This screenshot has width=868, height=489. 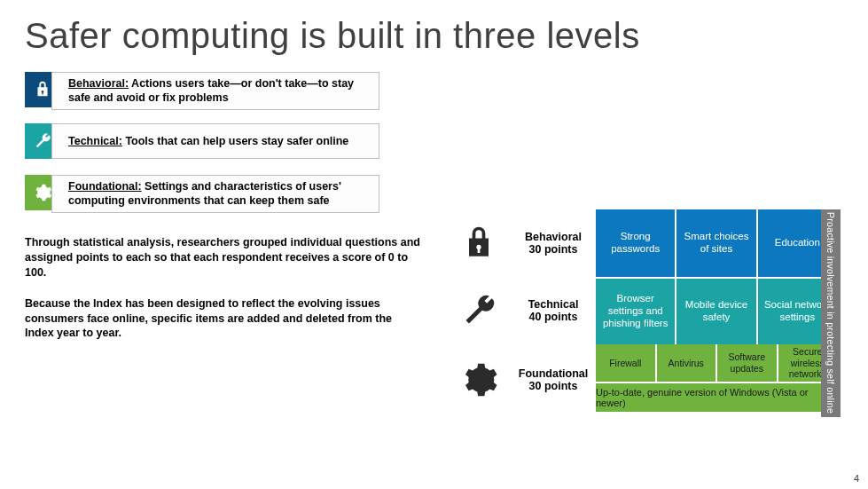 I want to click on row-label: Behavioral 30 points, so click(x=553, y=243).